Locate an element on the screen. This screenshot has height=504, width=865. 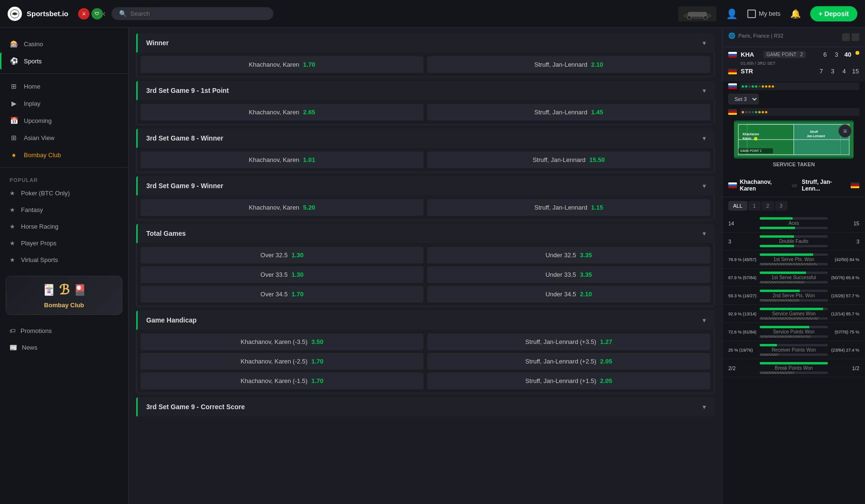
stat-label: 1st Serve Successful is located at coordinates (794, 277).